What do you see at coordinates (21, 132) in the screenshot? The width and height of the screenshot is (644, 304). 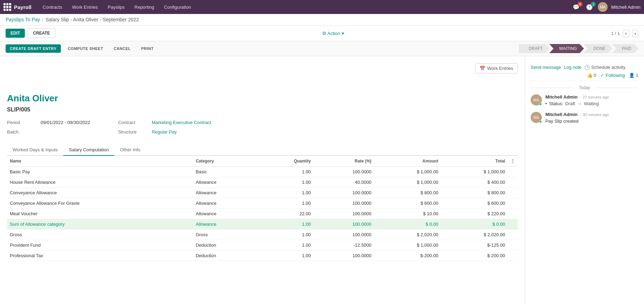 I see `batch-label: Batch` at bounding box center [21, 132].